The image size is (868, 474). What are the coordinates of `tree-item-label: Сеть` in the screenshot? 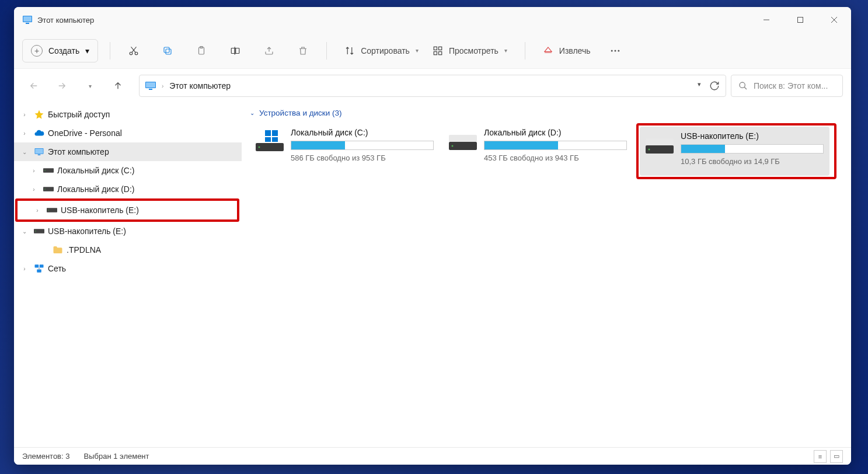 It's located at (57, 269).